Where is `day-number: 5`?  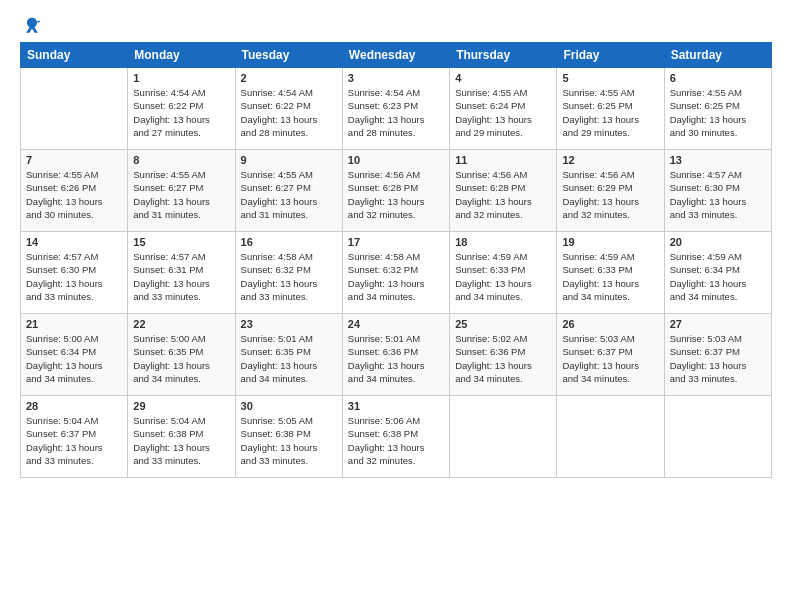 day-number: 5 is located at coordinates (610, 78).